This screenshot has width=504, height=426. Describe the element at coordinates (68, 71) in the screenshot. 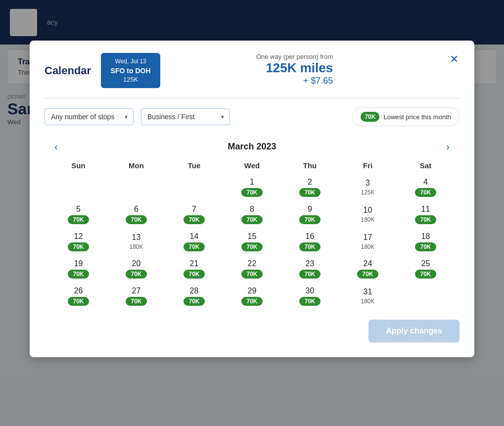

I see `modal-title: Calendar` at that location.